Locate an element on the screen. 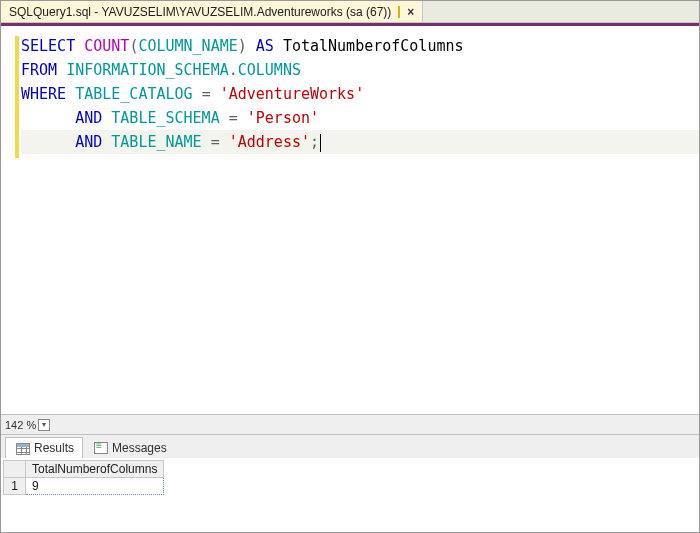 This screenshot has width=700, height=533. results-pane: TotalNumberofColumns 1 9 is located at coordinates (350, 495).